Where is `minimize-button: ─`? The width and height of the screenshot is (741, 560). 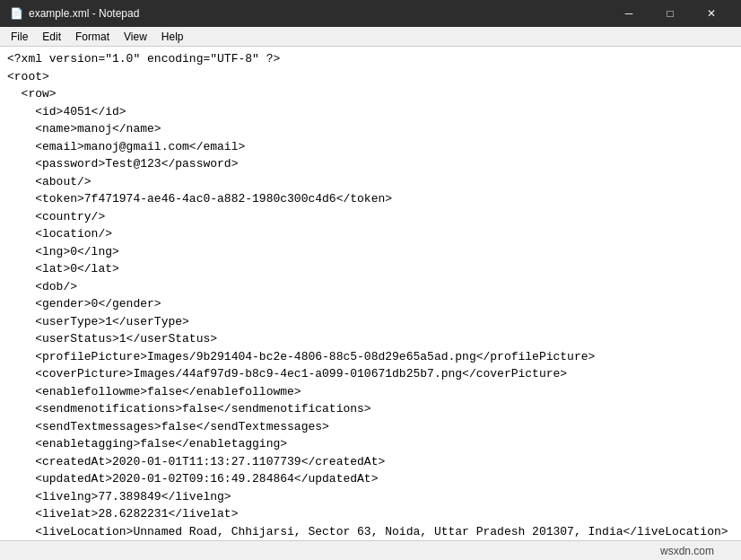 minimize-button: ─ is located at coordinates (629, 13).